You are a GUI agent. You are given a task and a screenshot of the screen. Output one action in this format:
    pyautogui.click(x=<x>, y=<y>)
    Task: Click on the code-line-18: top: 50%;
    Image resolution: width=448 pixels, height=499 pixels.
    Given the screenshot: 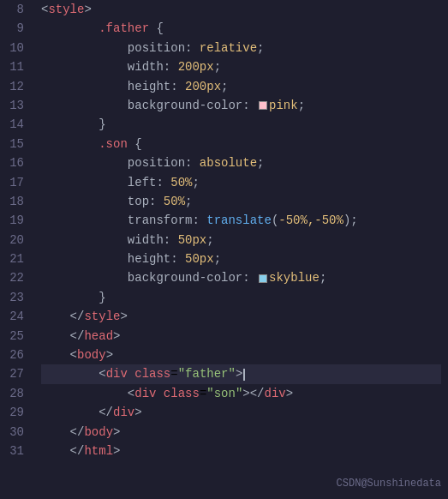 What is the action you would take?
    pyautogui.click(x=242, y=201)
    